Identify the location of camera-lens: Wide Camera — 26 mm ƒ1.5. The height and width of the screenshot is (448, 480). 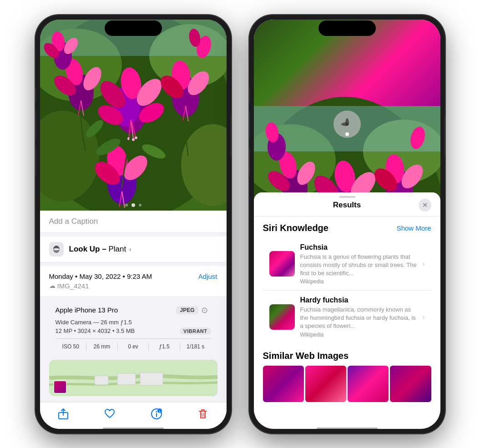
(133, 322).